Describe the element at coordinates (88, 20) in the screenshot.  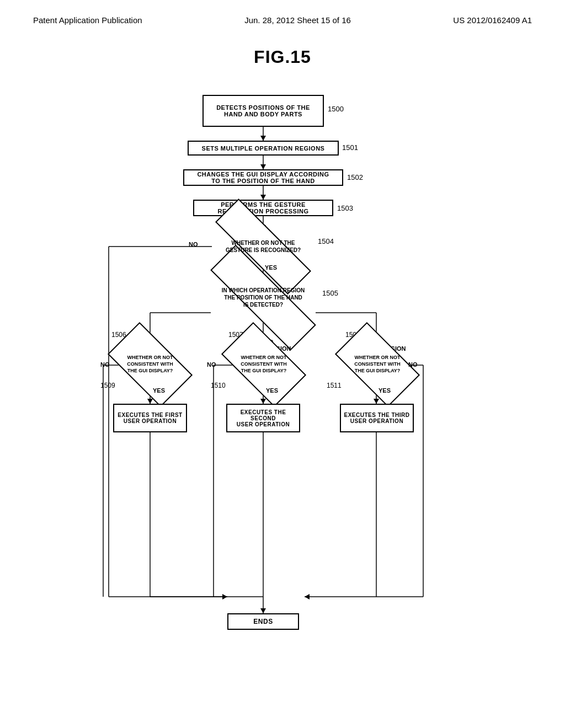
I see `header-left: Patent Application Publication` at that location.